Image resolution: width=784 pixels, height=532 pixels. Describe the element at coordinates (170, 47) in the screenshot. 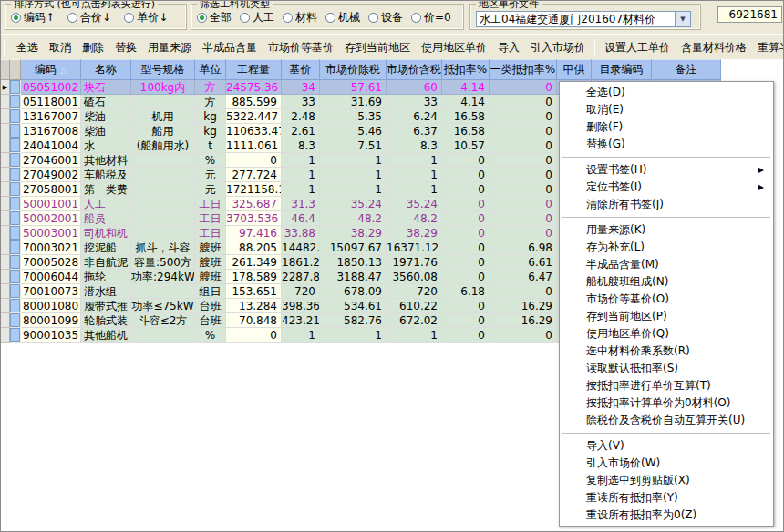

I see `toolbar-button-4: 用量来源` at that location.